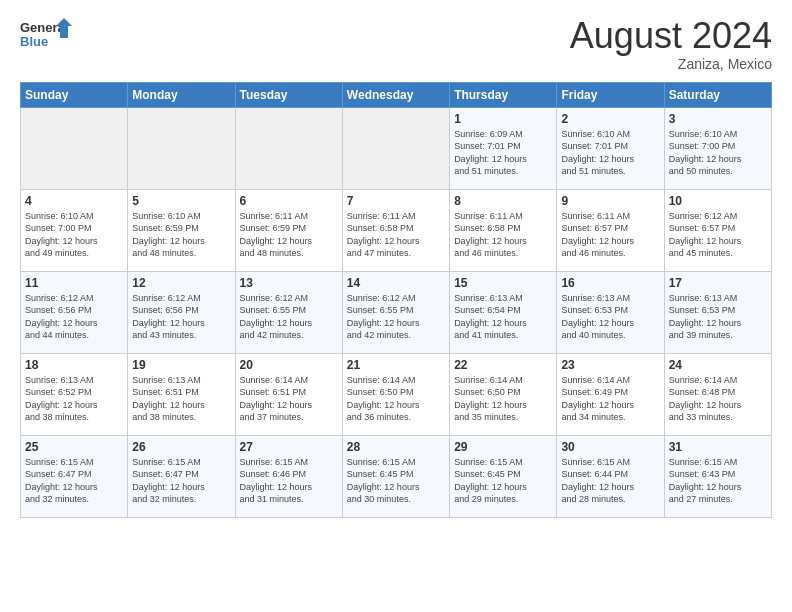 The height and width of the screenshot is (612, 792). I want to click on logo-svg: General Blue, so click(46, 36).